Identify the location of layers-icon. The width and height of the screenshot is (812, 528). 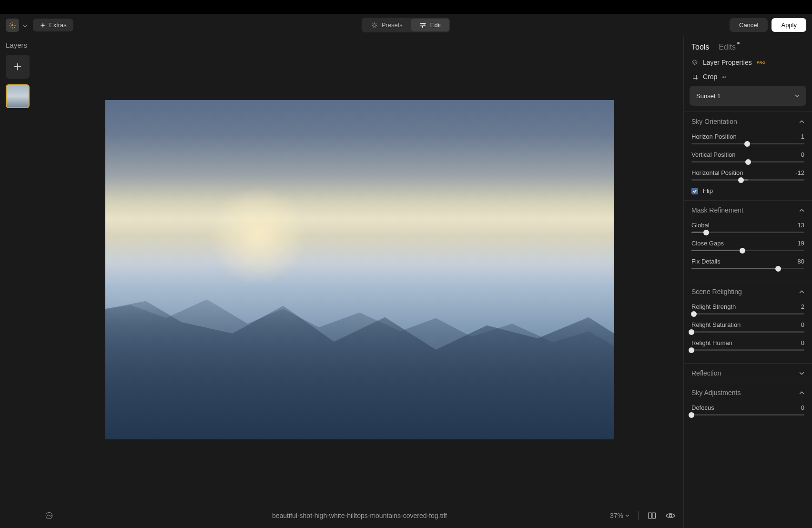
(695, 62).